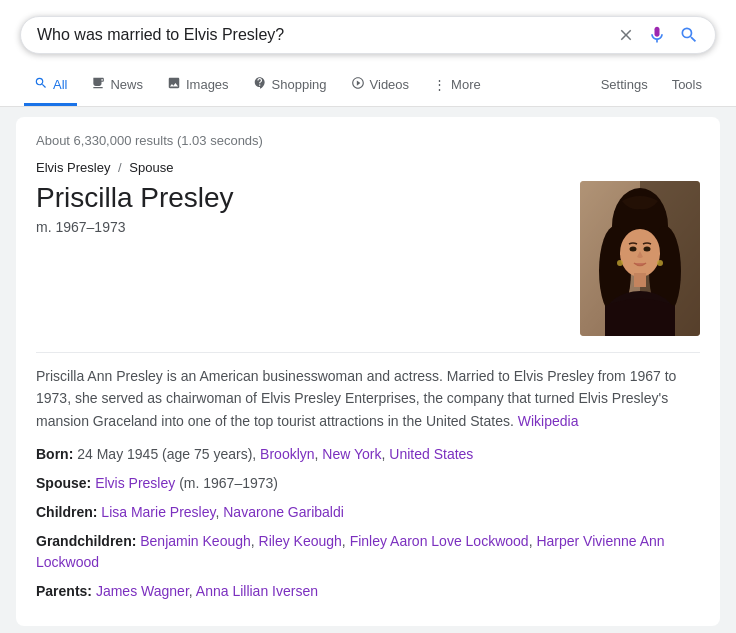  I want to click on tab-news: News, so click(117, 86).